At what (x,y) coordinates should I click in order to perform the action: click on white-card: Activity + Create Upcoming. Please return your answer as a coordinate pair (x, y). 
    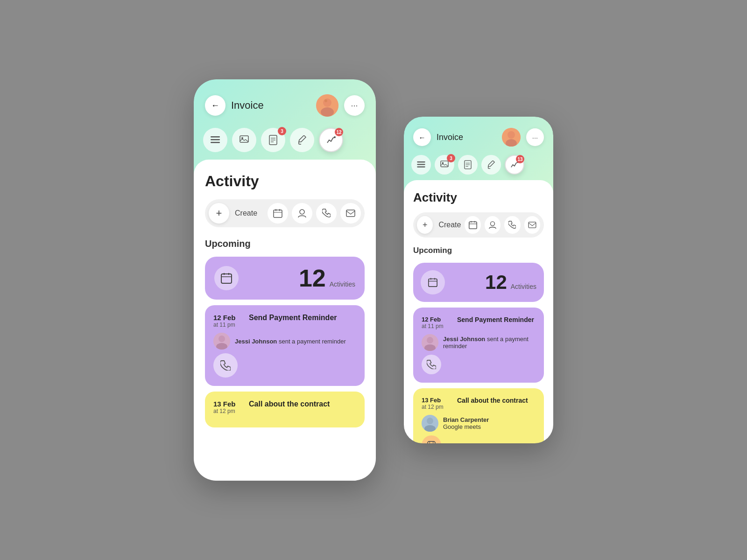
    Looking at the image, I should click on (285, 320).